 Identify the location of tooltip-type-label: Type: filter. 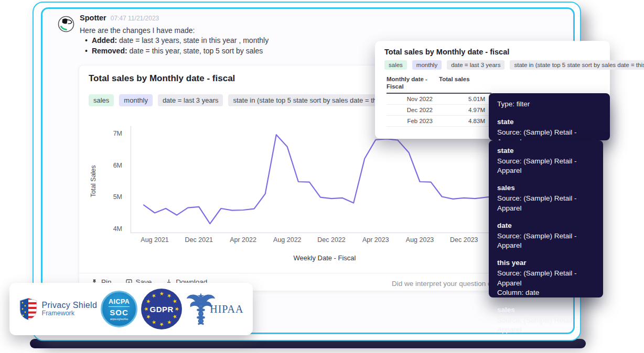
(550, 104).